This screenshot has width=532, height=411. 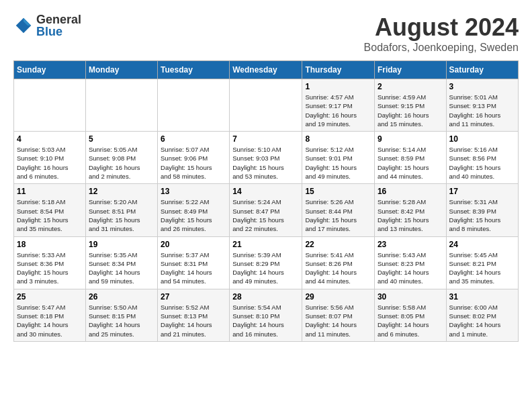 I want to click on calendar-cell: 31Sunrise: 6:00 AM Sunset: 8:02 PM Dayli…, so click(x=482, y=315).